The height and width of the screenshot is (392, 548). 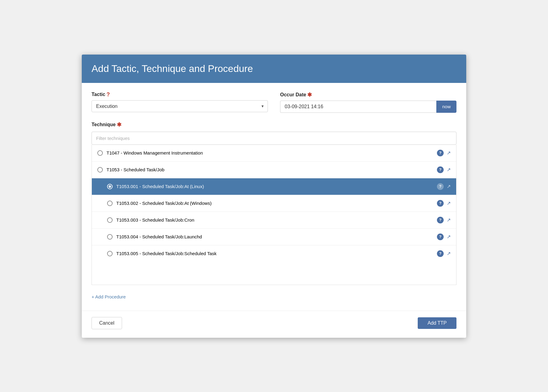 What do you see at coordinates (159, 237) in the screenshot?
I see `technique-item-label: T1053.004 - Scheduled Task/Job:Launchd` at bounding box center [159, 237].